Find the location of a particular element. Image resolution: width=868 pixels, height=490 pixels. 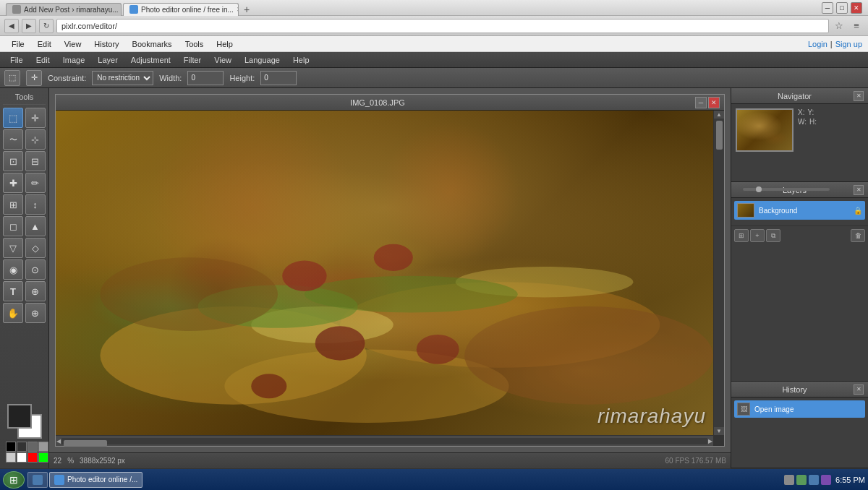

layers-close-btn: ✕ is located at coordinates (859, 190).